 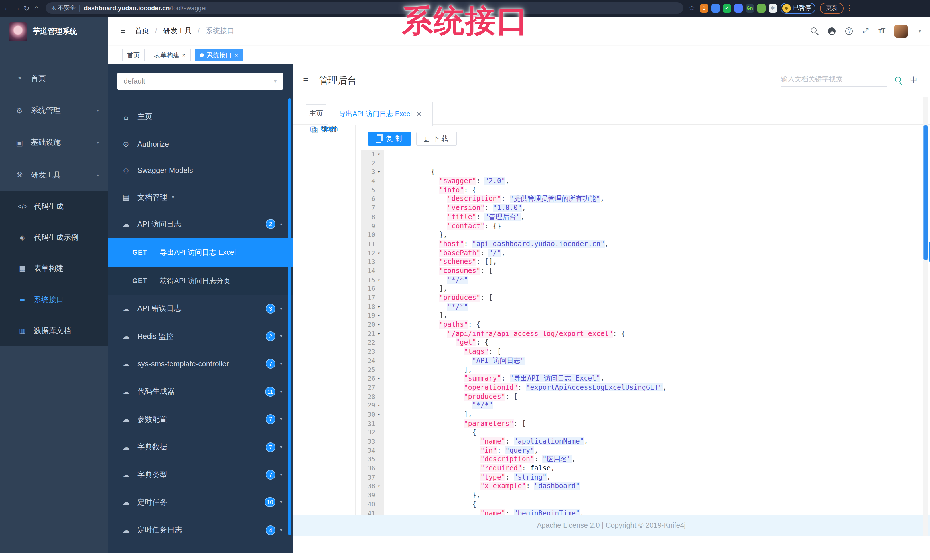 I want to click on tree-collapse-icon: ≡, so click(x=306, y=80).